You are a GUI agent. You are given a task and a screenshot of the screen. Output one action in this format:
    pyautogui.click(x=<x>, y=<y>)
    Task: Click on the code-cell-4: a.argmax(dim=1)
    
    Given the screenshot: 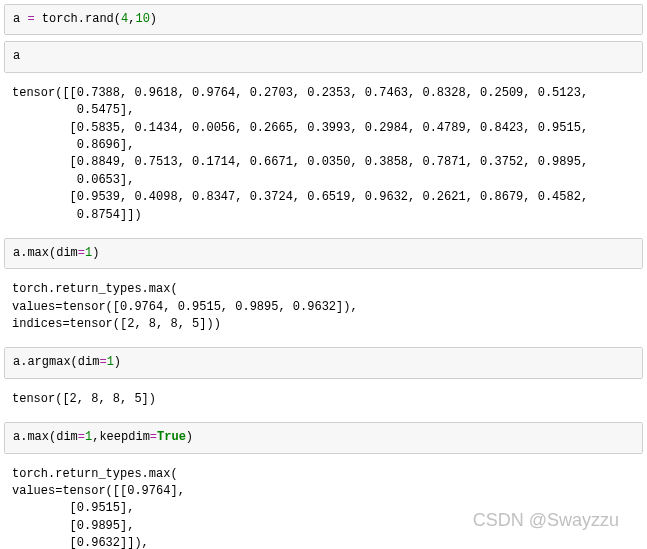 What is the action you would take?
    pyautogui.click(x=324, y=362)
    